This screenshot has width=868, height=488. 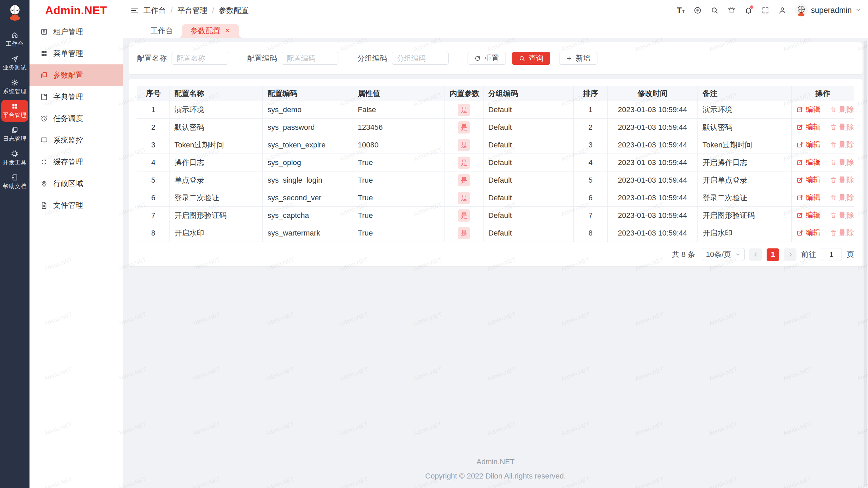 What do you see at coordinates (801, 11) in the screenshot?
I see `mascot-avatar-icon` at bounding box center [801, 11].